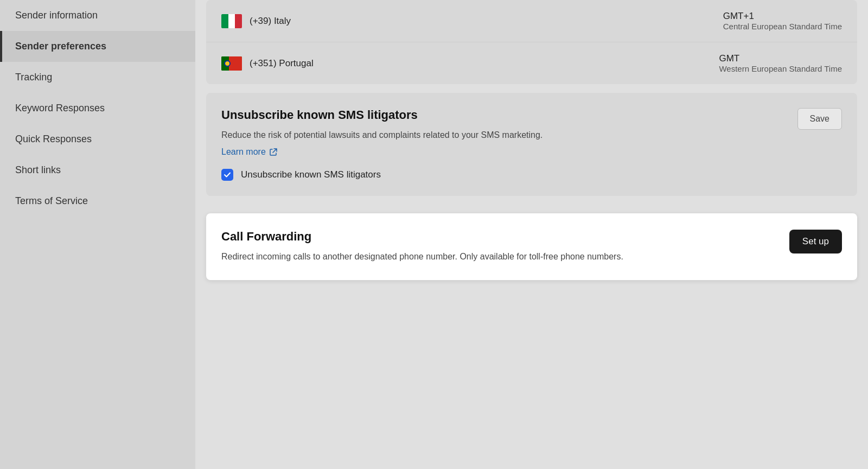  What do you see at coordinates (782, 26) in the screenshot?
I see `tz-label-italy: Central European Standard Time` at bounding box center [782, 26].